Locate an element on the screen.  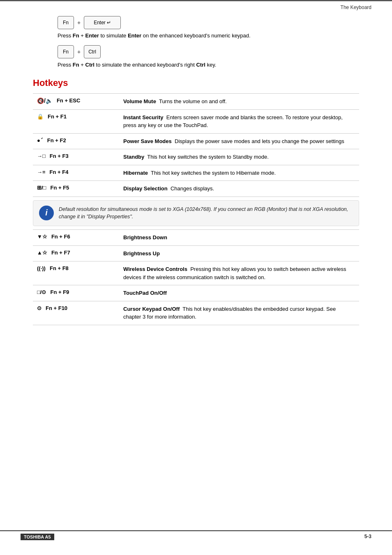
info-text: Default resolution for simultaneous mode… is located at coordinates (206, 213).